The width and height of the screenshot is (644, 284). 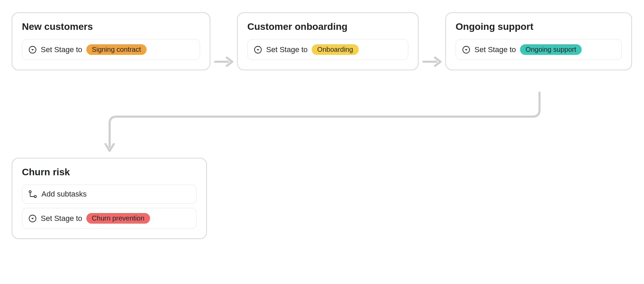 What do you see at coordinates (118, 218) in the screenshot?
I see `stage-pill: Churn prevention` at bounding box center [118, 218].